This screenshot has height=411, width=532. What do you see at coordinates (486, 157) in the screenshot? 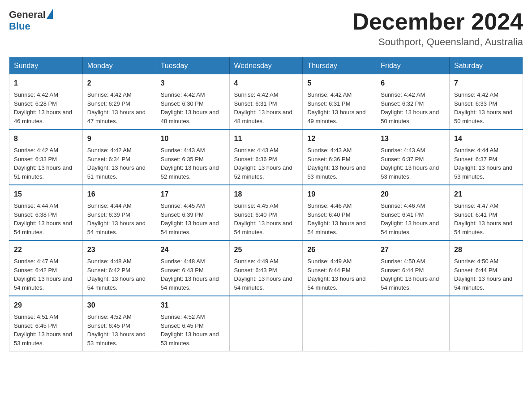
I see `calendar-cell: 14Sunrise: 4:44 AMSunset: 6:37 PMDayligh…` at bounding box center [486, 157].